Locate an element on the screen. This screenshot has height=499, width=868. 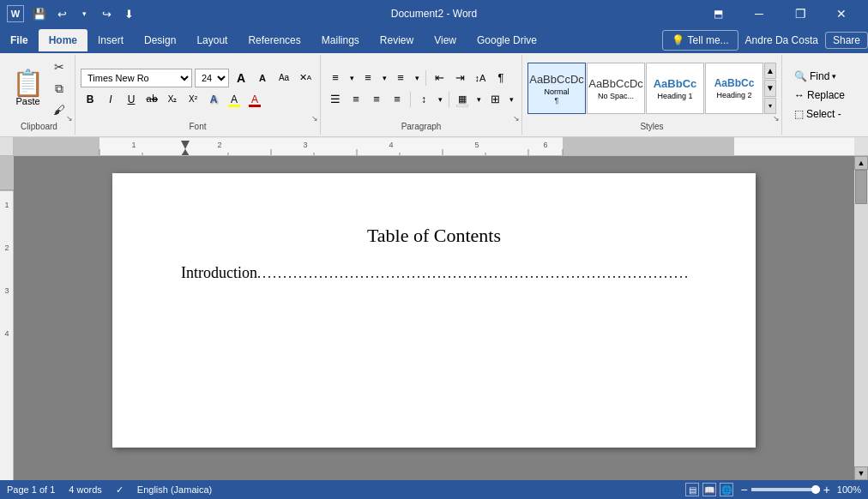
scrollbar-thumb is located at coordinates (861, 187).